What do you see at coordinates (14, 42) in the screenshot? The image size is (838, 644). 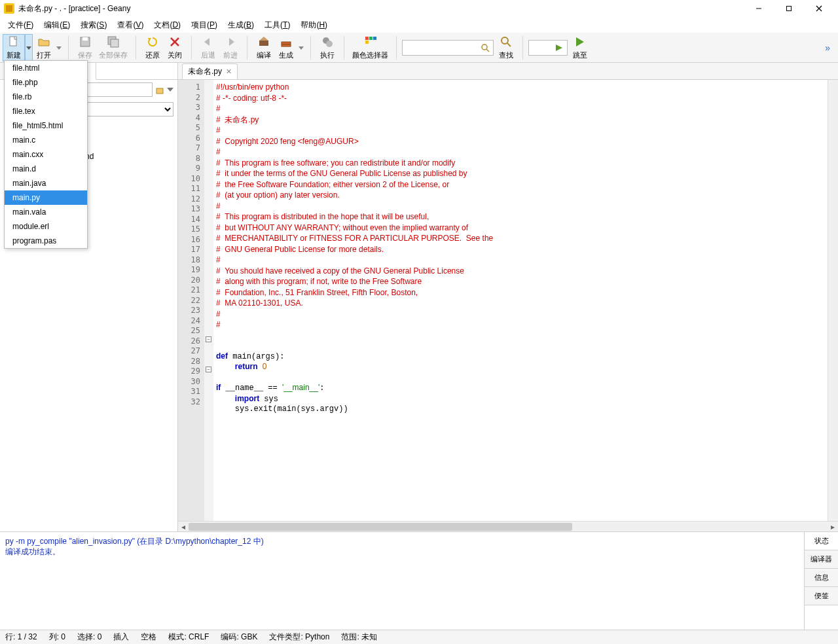 I see `new-file-icon` at bounding box center [14, 42].